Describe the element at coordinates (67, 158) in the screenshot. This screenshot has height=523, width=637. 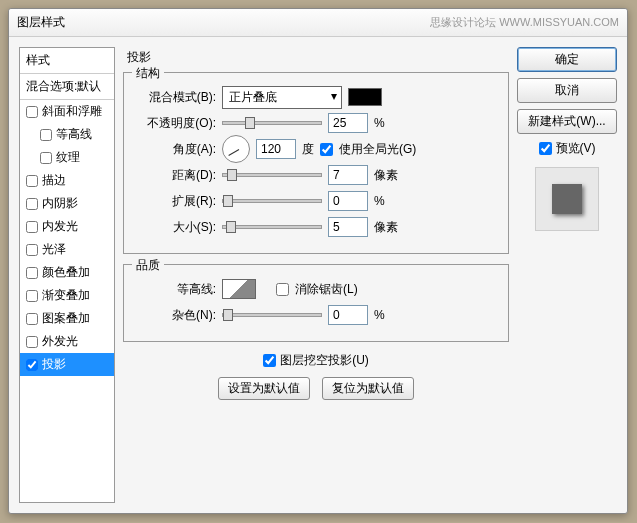
I see `list-item-texture: 纹理` at that location.